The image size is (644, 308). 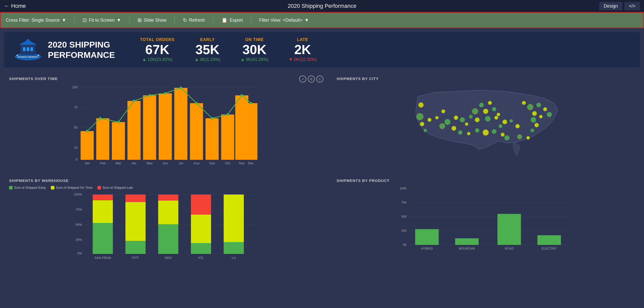 I want to click on chevron-down-icon-2: ▼, so click(x=119, y=20).